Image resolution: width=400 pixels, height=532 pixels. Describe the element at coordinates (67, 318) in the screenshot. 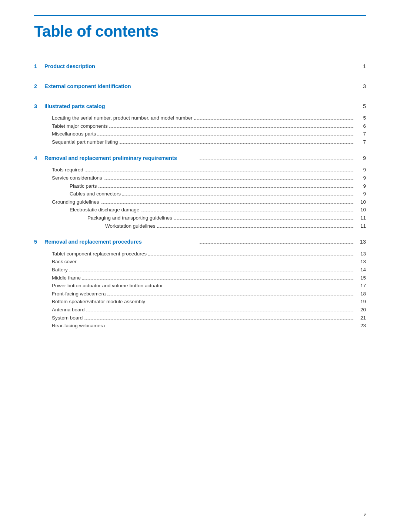

I see `entry-title: System board` at that location.